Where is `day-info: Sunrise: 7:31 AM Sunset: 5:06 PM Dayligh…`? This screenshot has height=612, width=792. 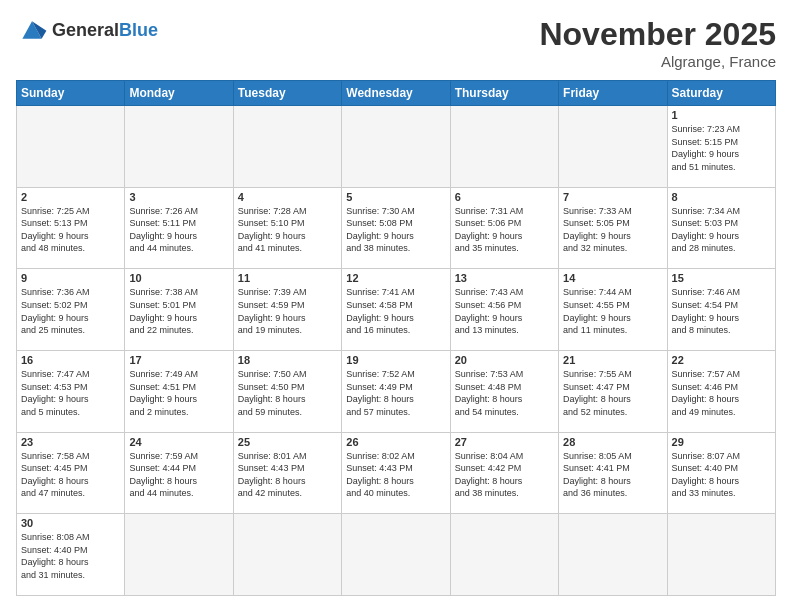
day-info: Sunrise: 7:31 AM Sunset: 5:06 PM Dayligh… is located at coordinates (504, 230).